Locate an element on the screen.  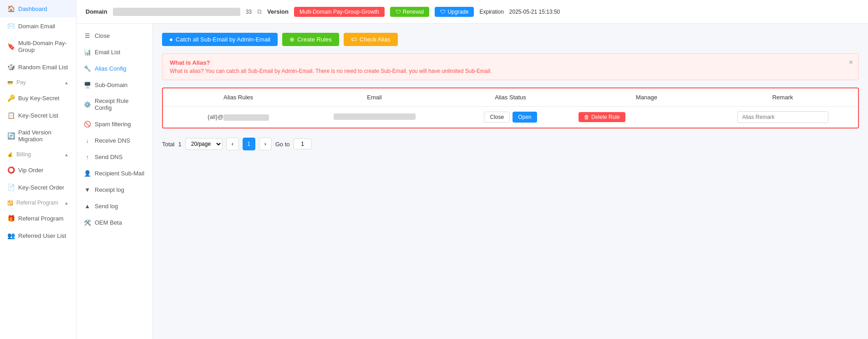
left-sidebar: 🏠 Dashboard ✉️ Domain Email 🔖 Multi-Doma… is located at coordinates (38, 170).